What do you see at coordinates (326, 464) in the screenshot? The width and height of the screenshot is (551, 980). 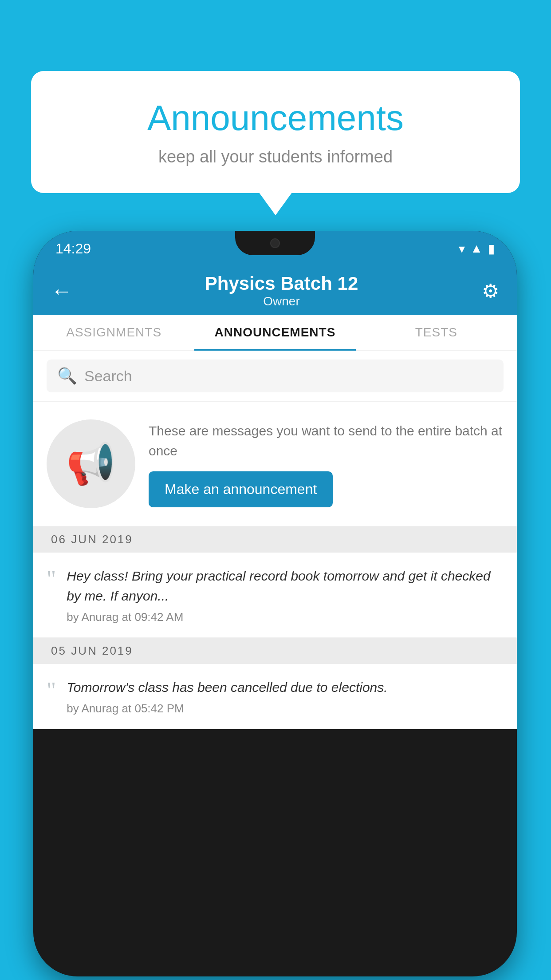 I see `empty-state-right: These are messages you want to send to t…` at bounding box center [326, 464].